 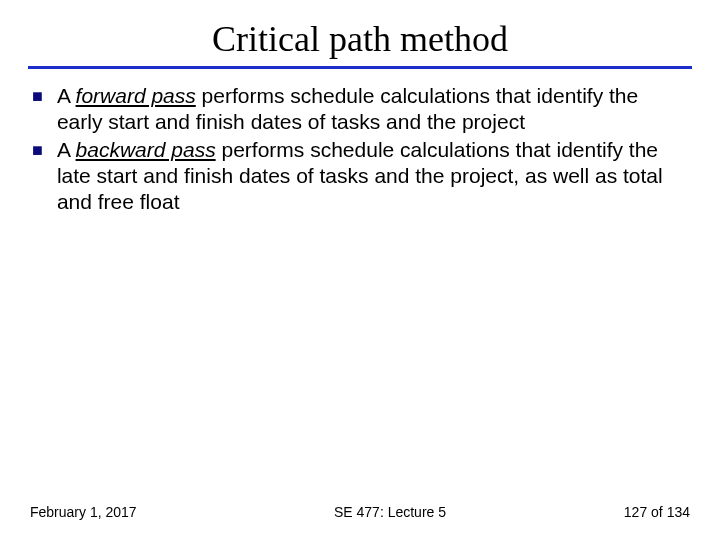 What do you see at coordinates (390, 512) in the screenshot?
I see `footer-course: SE 477: Lecture 5` at bounding box center [390, 512].